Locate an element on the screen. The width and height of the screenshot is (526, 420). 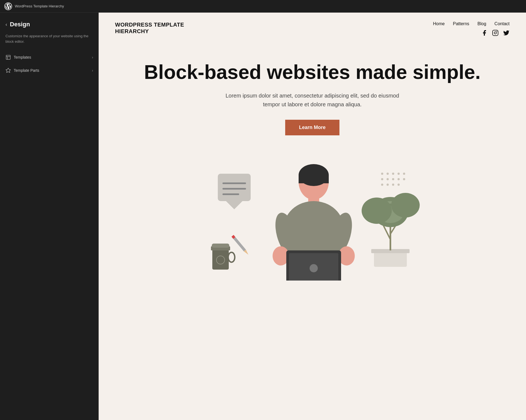
site-logo-line2: HIERARCHY is located at coordinates (150, 31).